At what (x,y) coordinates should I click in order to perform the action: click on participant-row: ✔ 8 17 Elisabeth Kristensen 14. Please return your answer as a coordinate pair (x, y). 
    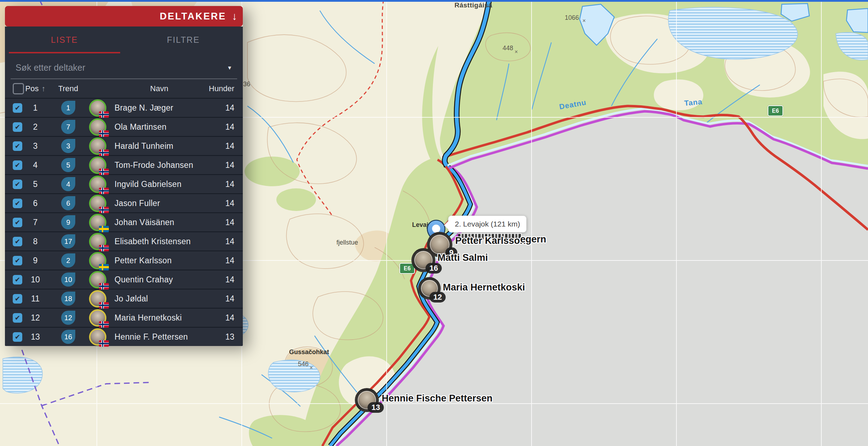
    Looking at the image, I should click on (124, 241).